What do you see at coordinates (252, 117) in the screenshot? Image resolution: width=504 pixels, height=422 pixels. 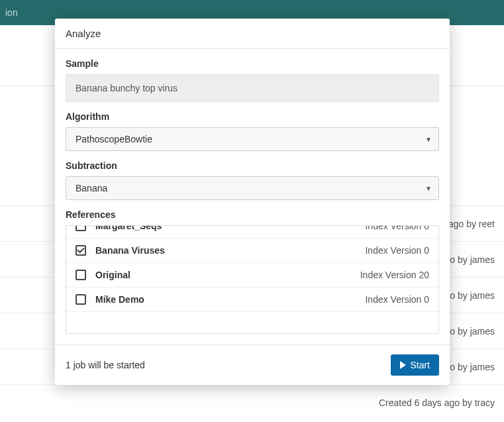 I see `algorithm-label: Algorithm` at bounding box center [252, 117].